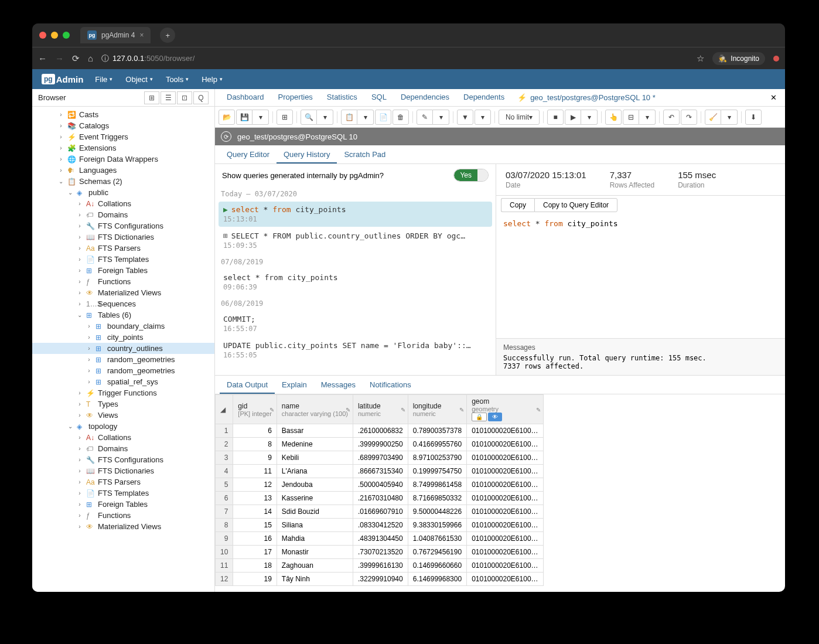 The width and height of the screenshot is (819, 644). What do you see at coordinates (349, 117) in the screenshot?
I see `copy-icon: 📋` at bounding box center [349, 117].